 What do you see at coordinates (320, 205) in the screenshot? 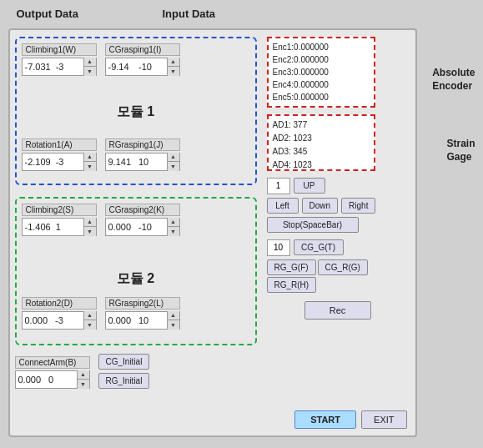
I see `down-button: Down` at bounding box center [320, 205].